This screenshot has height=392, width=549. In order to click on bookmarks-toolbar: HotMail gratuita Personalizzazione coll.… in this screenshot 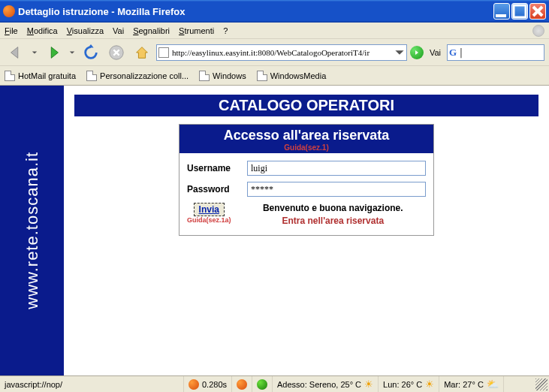, I will do `click(275, 76)`.